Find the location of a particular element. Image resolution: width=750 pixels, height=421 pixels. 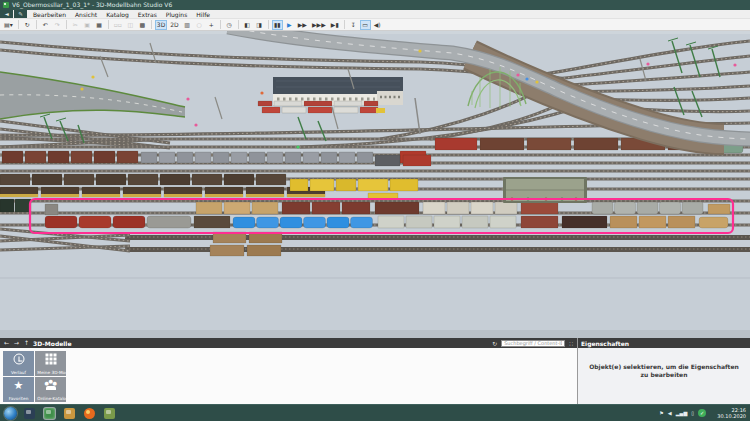

play-faster-button: ▶▶▶ is located at coordinates (319, 25).